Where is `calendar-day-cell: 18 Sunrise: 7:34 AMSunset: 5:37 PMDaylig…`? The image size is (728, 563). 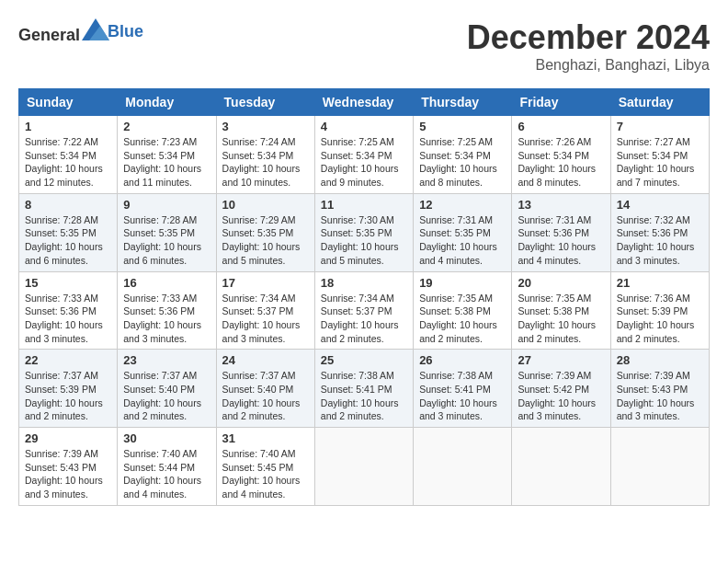 calendar-day-cell: 18 Sunrise: 7:34 AMSunset: 5:37 PMDaylig… is located at coordinates (364, 311).